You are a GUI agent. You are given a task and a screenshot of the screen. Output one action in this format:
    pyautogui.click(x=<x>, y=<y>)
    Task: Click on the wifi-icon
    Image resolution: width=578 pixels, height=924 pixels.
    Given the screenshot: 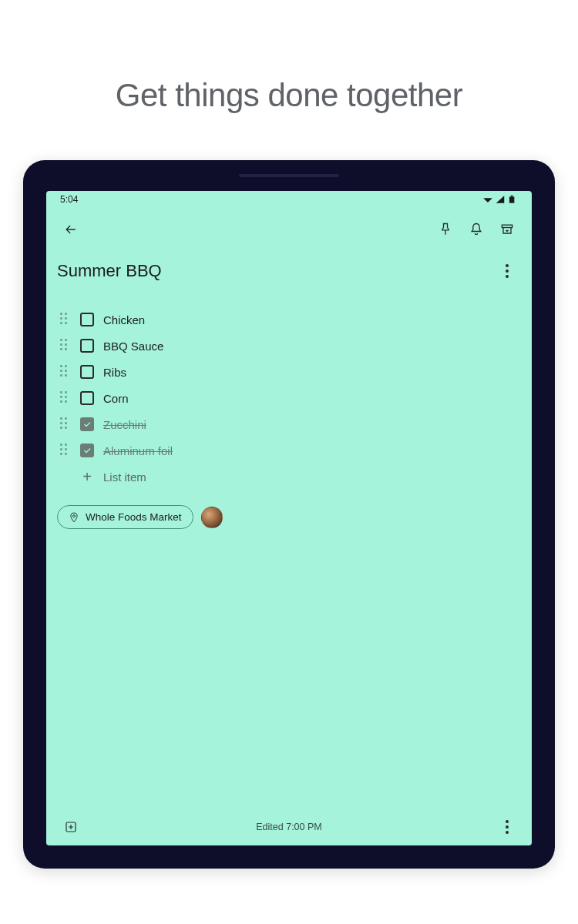 What is the action you would take?
    pyautogui.click(x=488, y=199)
    